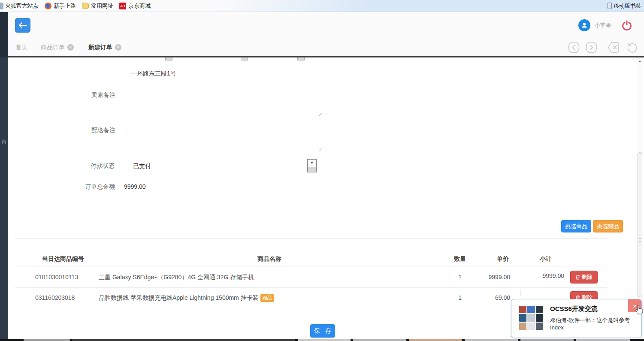 Image resolution: width=644 pixels, height=341 pixels. I want to click on notification-popup: × OCSS6开发交流 邓伯海-软件一部：这个是叫参考 Index, so click(577, 318).